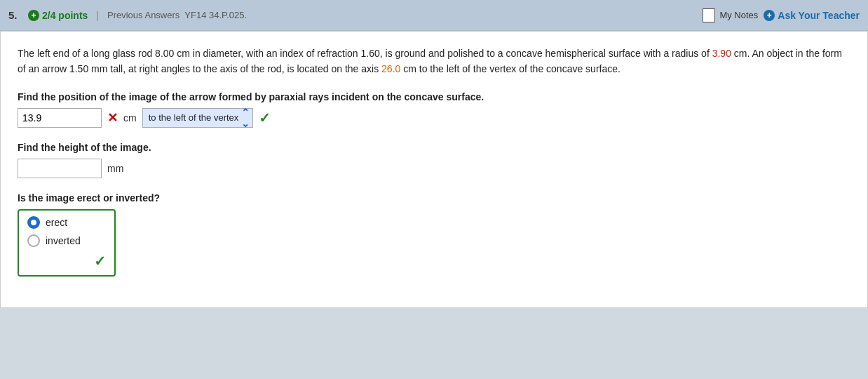  What do you see at coordinates (67, 261) in the screenshot?
I see `radio-footer: ✓` at bounding box center [67, 261].